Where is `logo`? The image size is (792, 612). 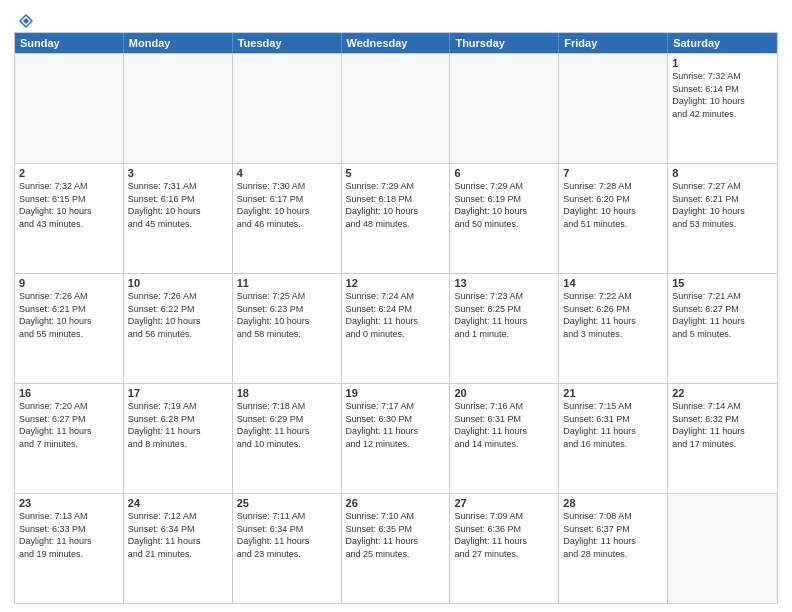
logo is located at coordinates (24, 19).